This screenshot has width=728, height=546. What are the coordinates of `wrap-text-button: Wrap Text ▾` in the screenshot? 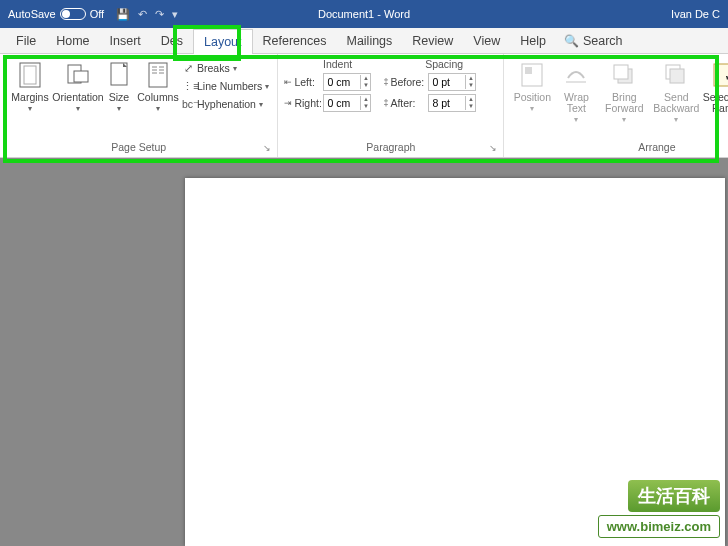 It's located at (576, 92).